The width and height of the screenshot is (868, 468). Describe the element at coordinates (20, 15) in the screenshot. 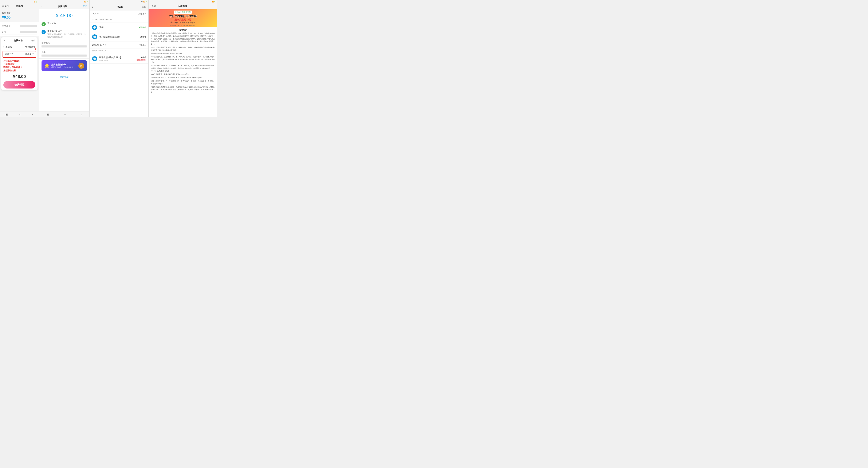

I see `amount-section: 应缴金额 ¥0.00` at that location.